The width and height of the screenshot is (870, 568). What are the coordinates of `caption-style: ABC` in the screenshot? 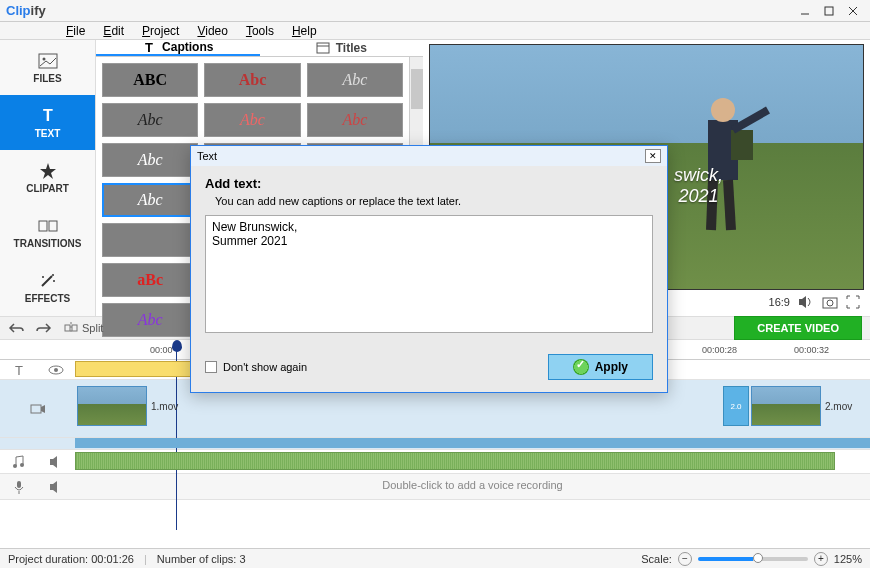 It's located at (150, 80).